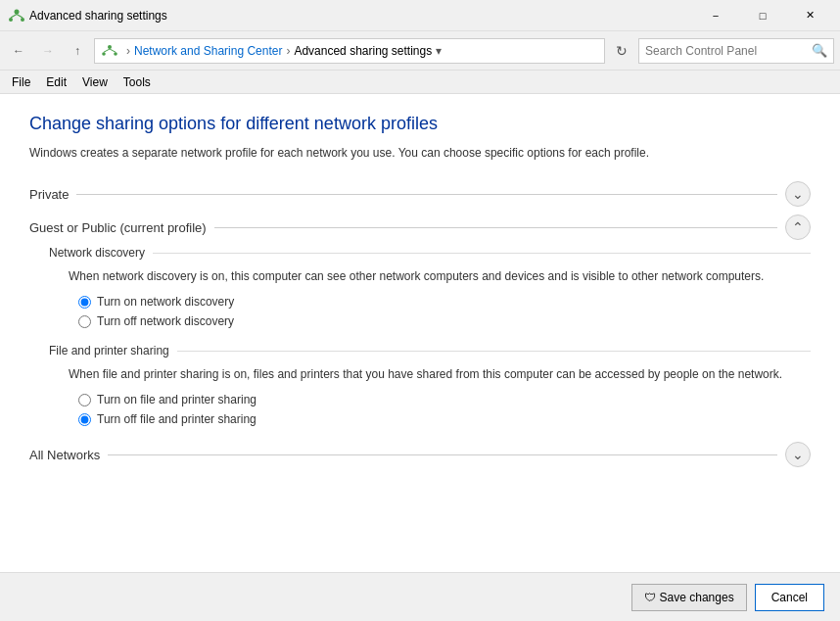  Describe the element at coordinates (728, 51) in the screenshot. I see `search-input` at that location.